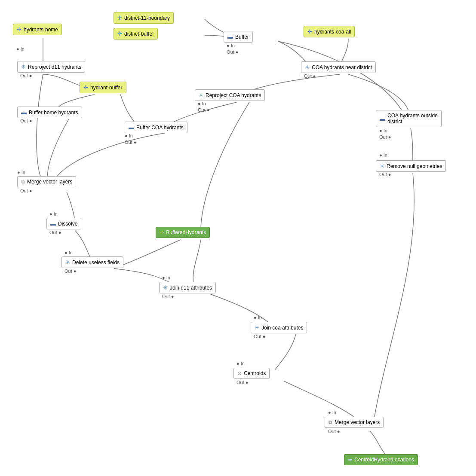 The height and width of the screenshot is (476, 476). Describe the element at coordinates (243, 382) in the screenshot. I see `port-out-centroids: Out ●` at that location.